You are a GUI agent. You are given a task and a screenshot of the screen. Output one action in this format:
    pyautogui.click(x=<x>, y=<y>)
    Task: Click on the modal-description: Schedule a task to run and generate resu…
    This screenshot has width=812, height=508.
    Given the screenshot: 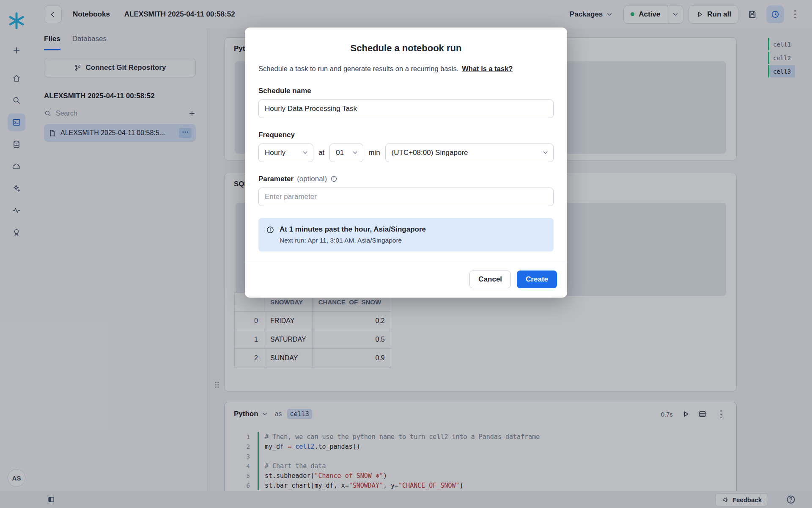 What is the action you would take?
    pyautogui.click(x=406, y=69)
    